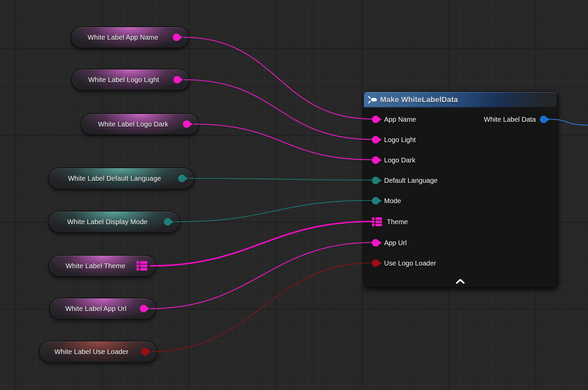 The height and width of the screenshot is (390, 588). I want to click on pin-white-label-logo-light-output, so click(177, 80).